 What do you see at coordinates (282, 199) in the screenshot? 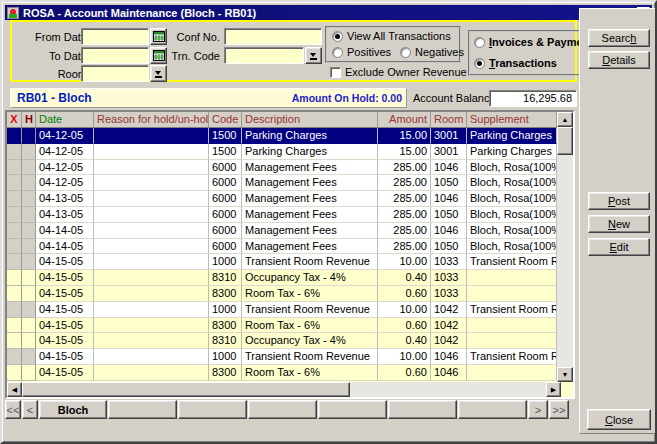
I see `table-row: 04-13-056000Management Fees285.001046Blo…` at bounding box center [282, 199].